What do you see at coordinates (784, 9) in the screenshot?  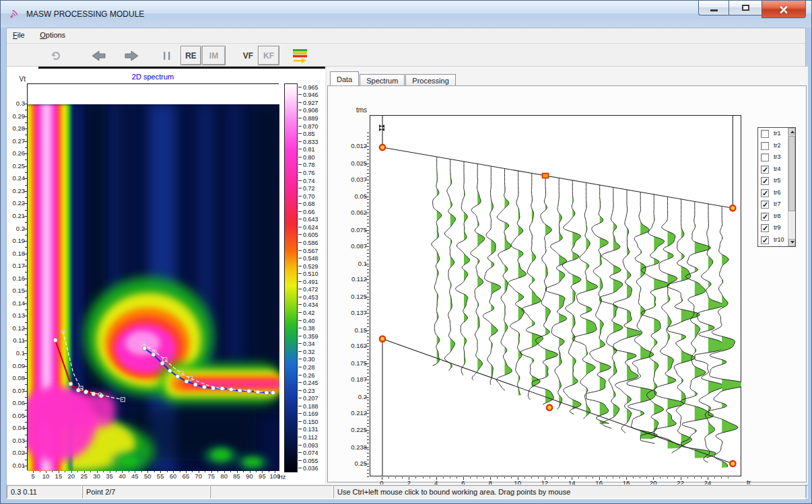 I see `close-icon` at bounding box center [784, 9].